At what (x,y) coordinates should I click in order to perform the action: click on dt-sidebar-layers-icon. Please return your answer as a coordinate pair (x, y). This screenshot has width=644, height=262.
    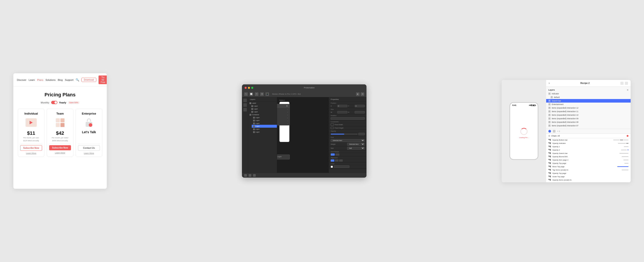
    Looking at the image, I should click on (245, 100).